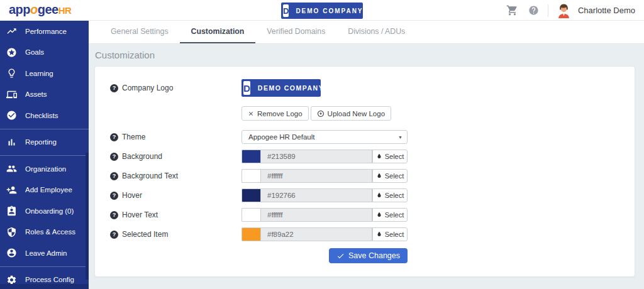  Describe the element at coordinates (365, 234) in the screenshot. I see `selected-item-color-row: ? Selected Item Select` at that location.